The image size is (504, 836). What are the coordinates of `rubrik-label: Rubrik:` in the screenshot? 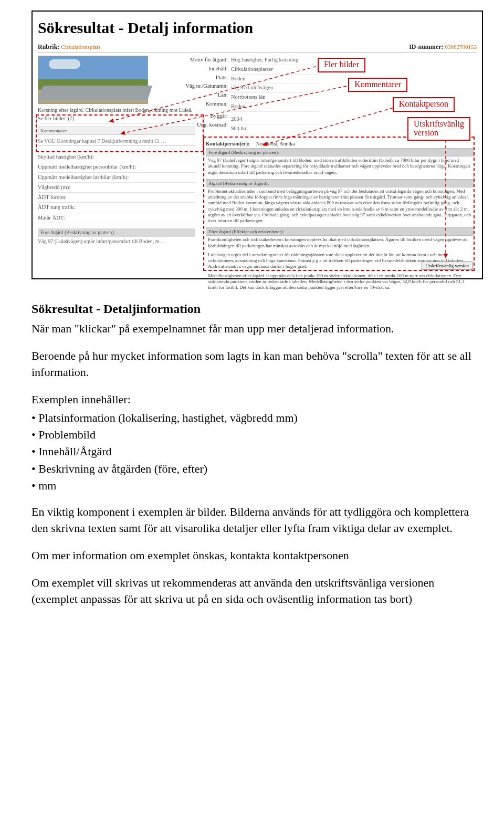 It's located at (48, 47).